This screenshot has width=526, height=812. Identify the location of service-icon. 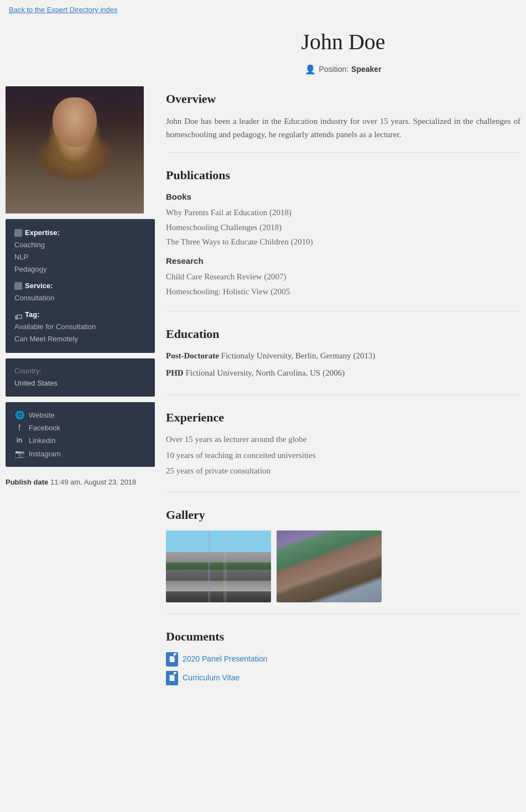
(18, 286).